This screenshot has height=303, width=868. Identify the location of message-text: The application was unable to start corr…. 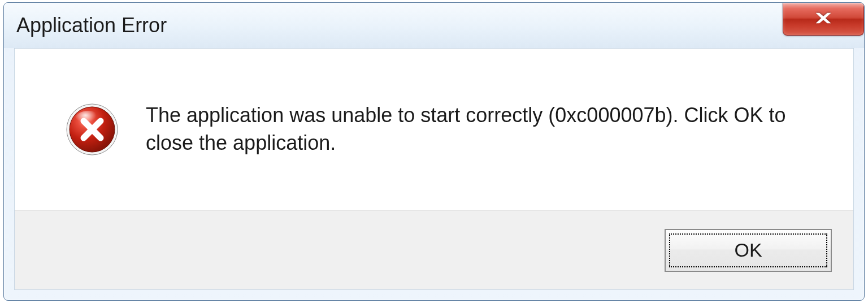
(480, 129).